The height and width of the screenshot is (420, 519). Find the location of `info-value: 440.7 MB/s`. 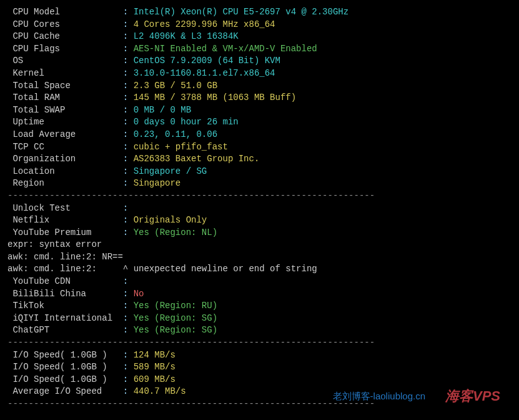

info-value: 440.7 MB/s is located at coordinates (160, 391).